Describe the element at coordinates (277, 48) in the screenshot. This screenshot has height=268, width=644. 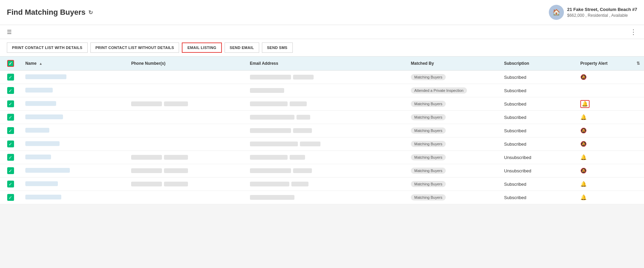
I see `send-sms-button: SEND SMS` at that location.